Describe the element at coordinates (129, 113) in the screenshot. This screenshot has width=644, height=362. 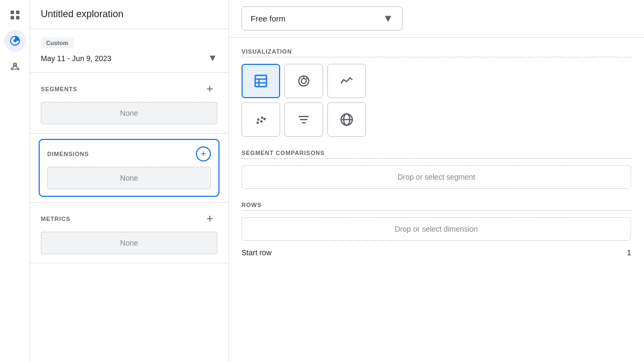
I see `segments-none: None` at that location.